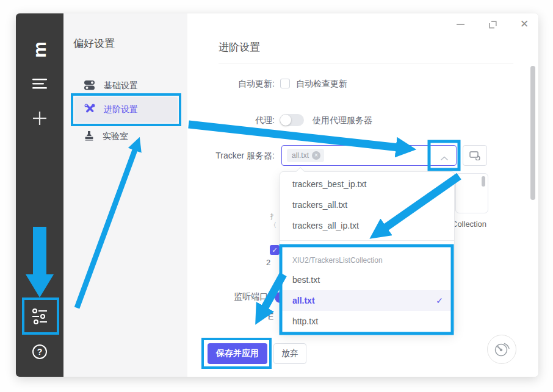 Image resolution: width=553 pixels, height=392 pixels. Describe the element at coordinates (251, 297) in the screenshot. I see `listen-port-label: 监听端口` at that location.